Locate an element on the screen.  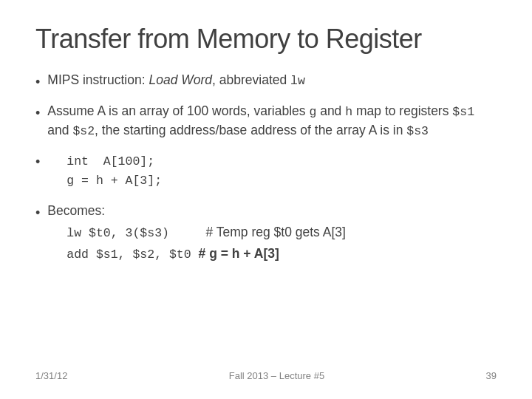
bullet-text-1: MIPS instruction: Load Word, abbreviated… is located at coordinates (272, 81).